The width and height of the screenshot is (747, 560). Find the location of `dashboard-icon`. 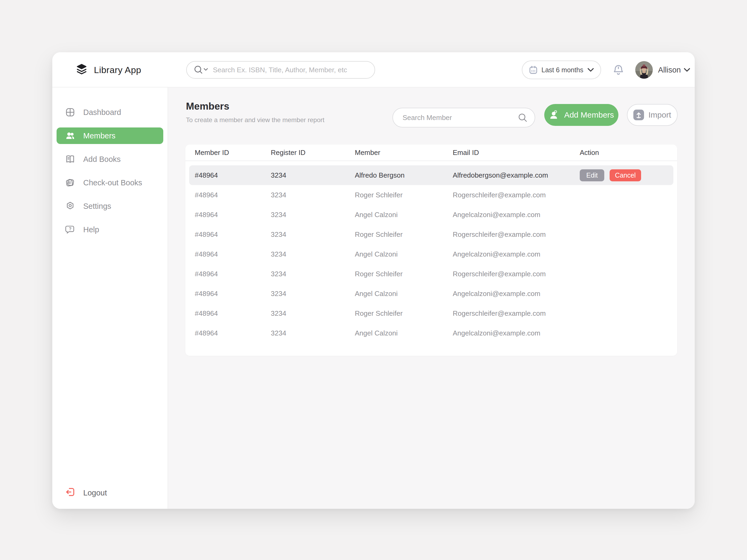

dashboard-icon is located at coordinates (70, 112).